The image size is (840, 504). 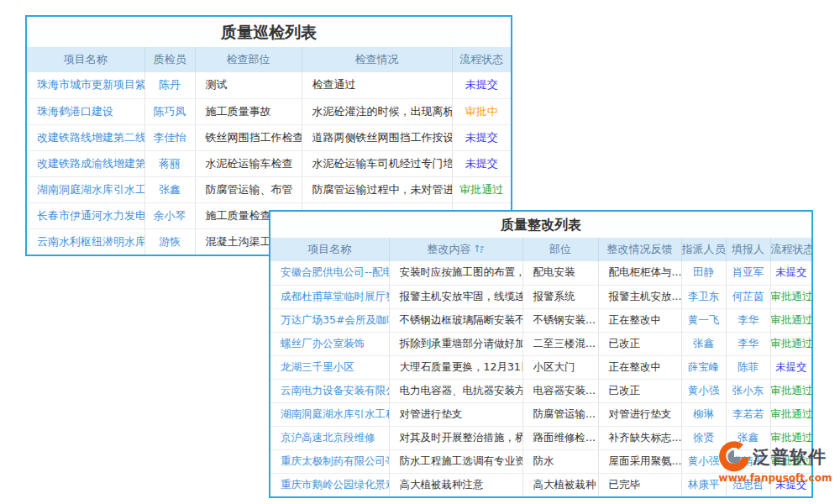 I want to click on cell-reporter: 何芷茵, so click(x=748, y=297).